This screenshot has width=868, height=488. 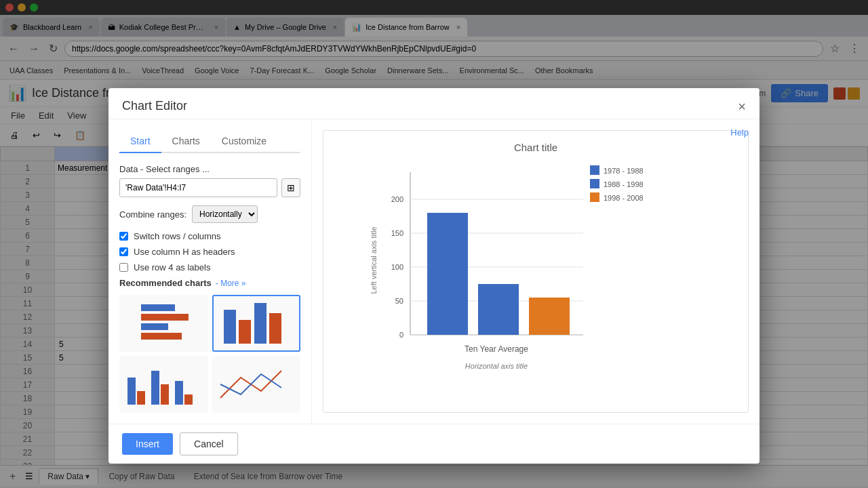 I want to click on legend-label-1988: 1988 - 1998, so click(x=624, y=184).